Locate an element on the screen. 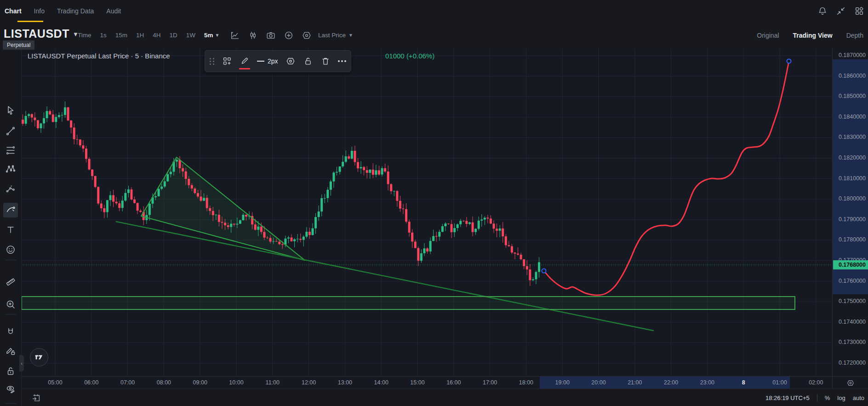 This screenshot has height=406, width=868. interval-buttons: Time1s15m1H4H1D1W is located at coordinates (137, 35).